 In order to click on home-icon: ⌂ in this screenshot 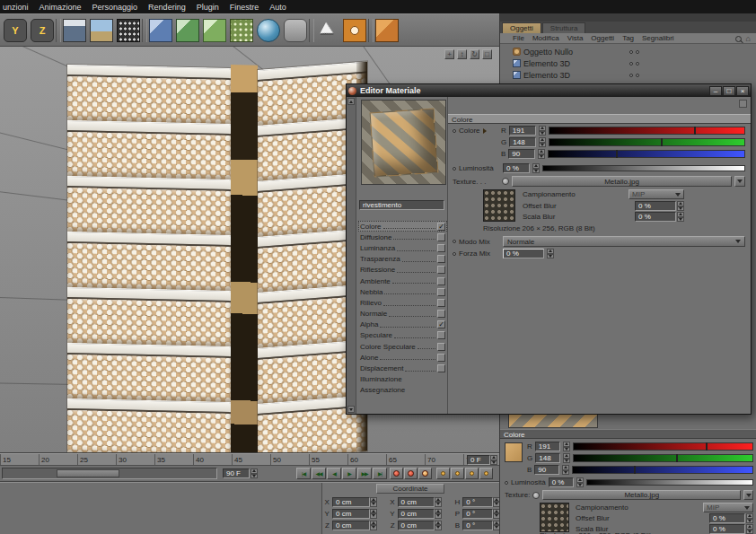, I will do `click(749, 39)`.